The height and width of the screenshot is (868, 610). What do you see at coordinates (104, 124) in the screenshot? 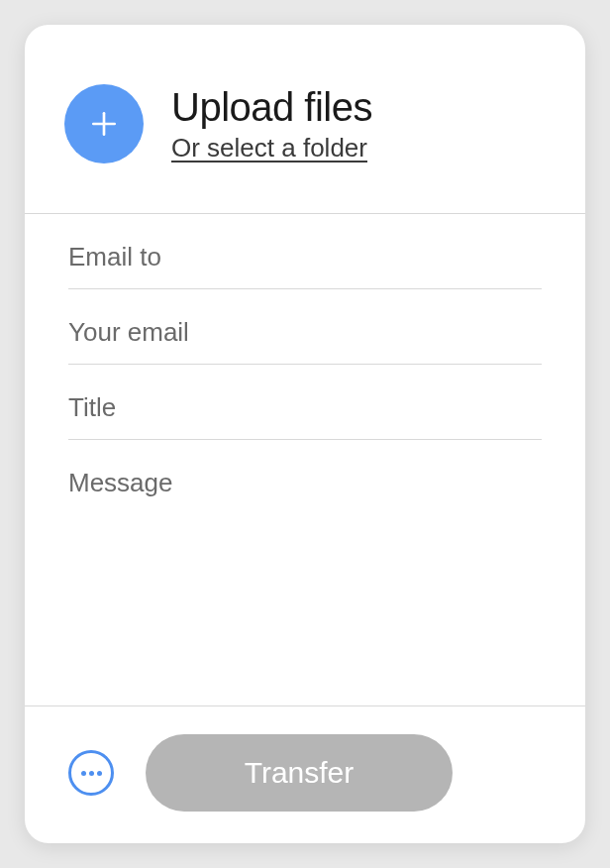
I see `add-files-button` at bounding box center [104, 124].